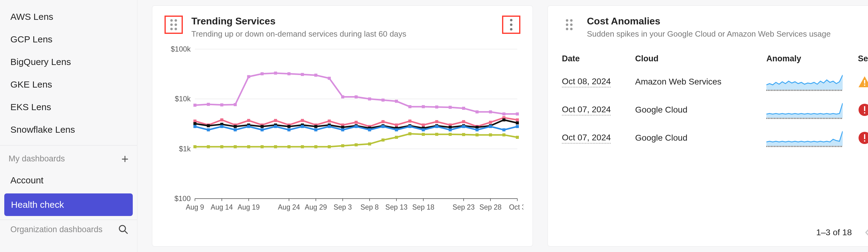  What do you see at coordinates (342, 34) in the screenshot?
I see `card-subtitle: Trending up or down on-demand services d…` at bounding box center [342, 34].